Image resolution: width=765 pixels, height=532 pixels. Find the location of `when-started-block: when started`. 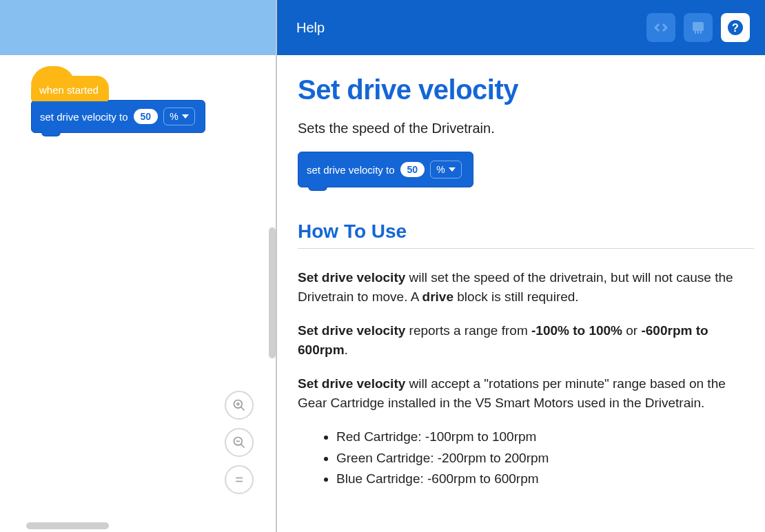

when-started-block: when started is located at coordinates (70, 88).